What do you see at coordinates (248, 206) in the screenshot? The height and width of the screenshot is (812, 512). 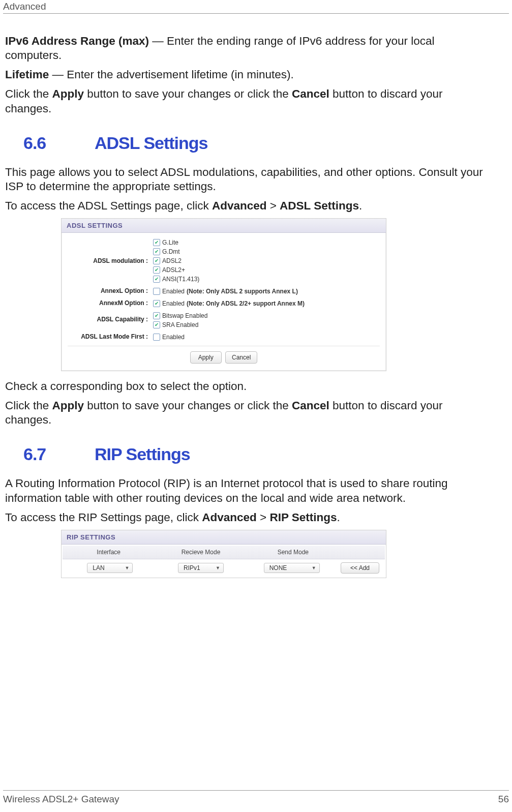 I see `sec66-p2: To access the ADSL Settings page, click …` at bounding box center [248, 206].